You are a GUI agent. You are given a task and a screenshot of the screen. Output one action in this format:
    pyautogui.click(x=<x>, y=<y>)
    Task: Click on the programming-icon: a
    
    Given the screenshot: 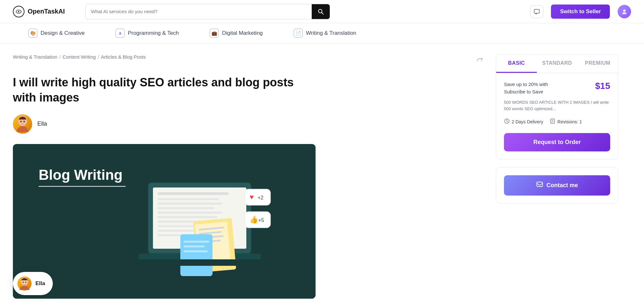 What is the action you would take?
    pyautogui.click(x=120, y=33)
    